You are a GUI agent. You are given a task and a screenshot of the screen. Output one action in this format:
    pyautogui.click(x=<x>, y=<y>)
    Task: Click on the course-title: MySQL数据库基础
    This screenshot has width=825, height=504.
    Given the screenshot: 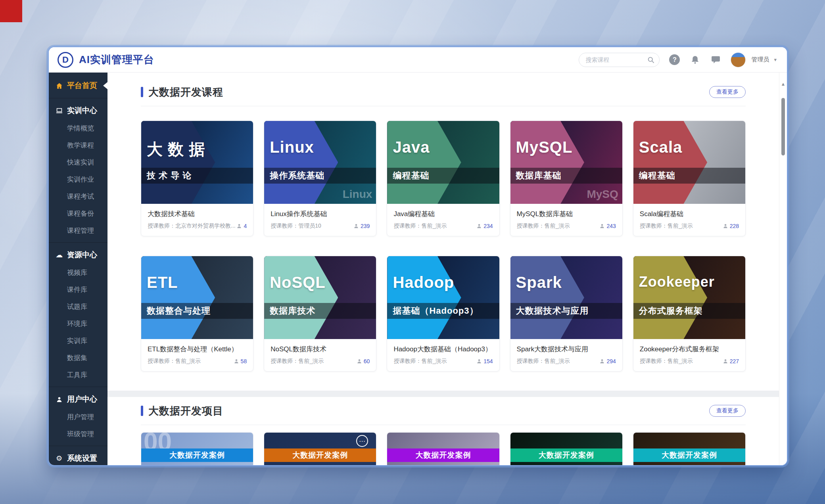 What is the action you would take?
    pyautogui.click(x=566, y=214)
    